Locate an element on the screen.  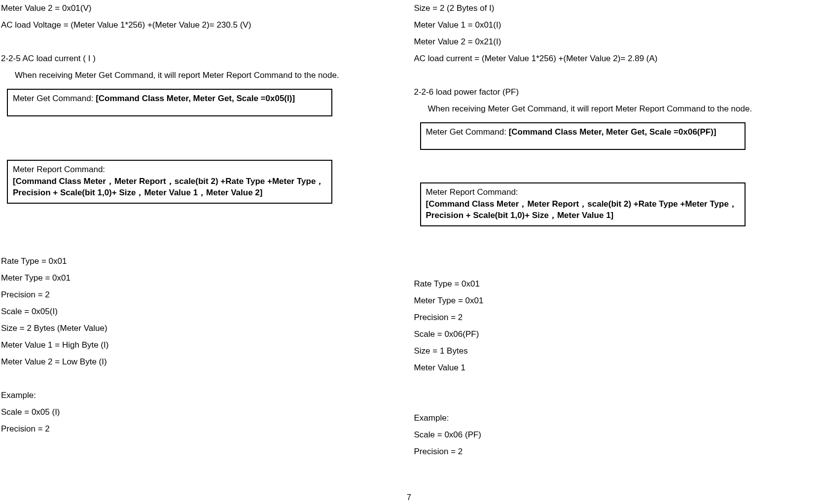
param-line: Size = 2 Bytes (Meter Value) is located at coordinates (200, 328).